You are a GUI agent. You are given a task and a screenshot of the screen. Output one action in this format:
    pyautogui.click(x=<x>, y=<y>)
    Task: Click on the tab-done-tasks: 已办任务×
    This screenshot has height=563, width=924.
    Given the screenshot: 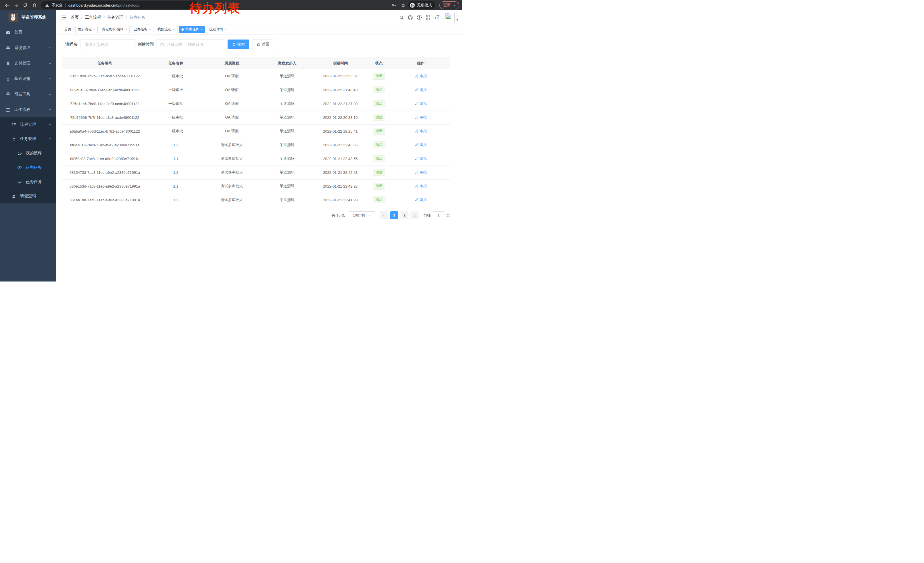 What is the action you would take?
    pyautogui.click(x=142, y=30)
    